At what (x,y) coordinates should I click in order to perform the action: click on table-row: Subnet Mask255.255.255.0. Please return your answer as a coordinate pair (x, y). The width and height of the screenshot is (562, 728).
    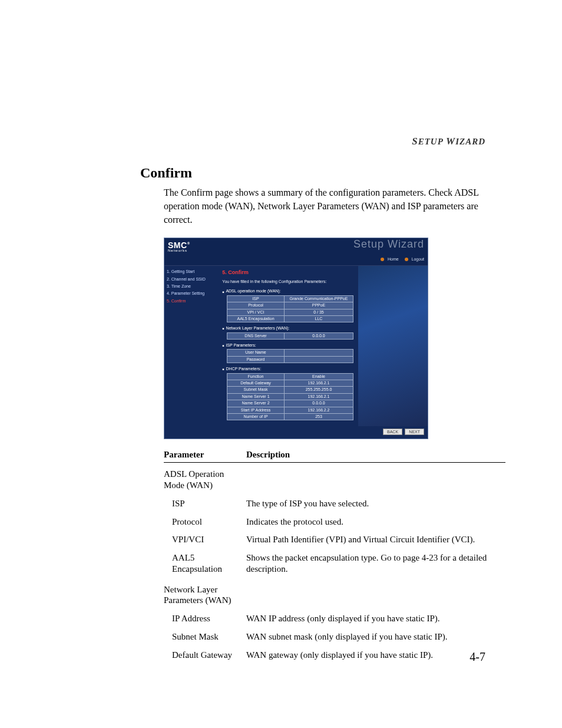
    Looking at the image, I should click on (290, 390).